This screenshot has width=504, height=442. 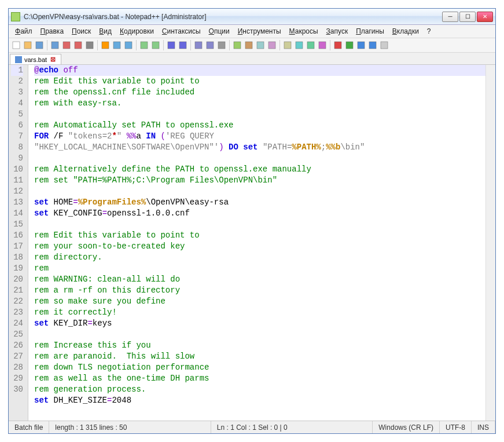 I want to click on menu-файл: Файл, so click(x=24, y=31).